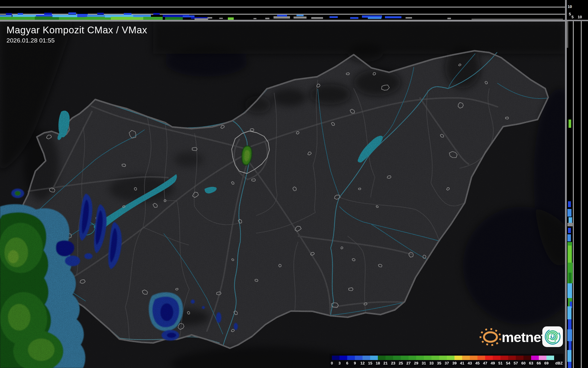 This screenshot has width=588, height=368. I want to click on right-profile-panel, so click(577, 195).